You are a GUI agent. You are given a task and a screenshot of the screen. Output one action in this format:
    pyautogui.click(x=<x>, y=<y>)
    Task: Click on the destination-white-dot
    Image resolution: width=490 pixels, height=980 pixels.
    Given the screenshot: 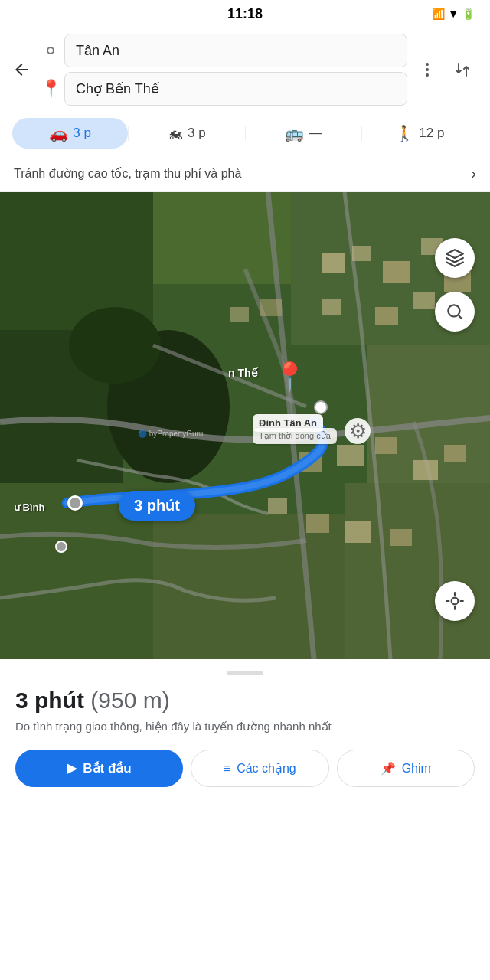 What is the action you would take?
    pyautogui.click(x=321, y=407)
    